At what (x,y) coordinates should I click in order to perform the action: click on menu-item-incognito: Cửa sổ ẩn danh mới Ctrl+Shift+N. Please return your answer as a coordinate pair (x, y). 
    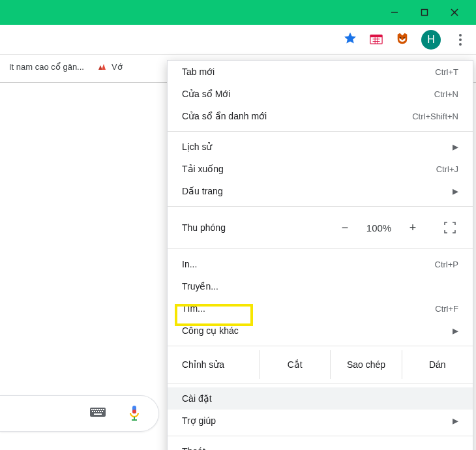
    Looking at the image, I should click on (320, 116).